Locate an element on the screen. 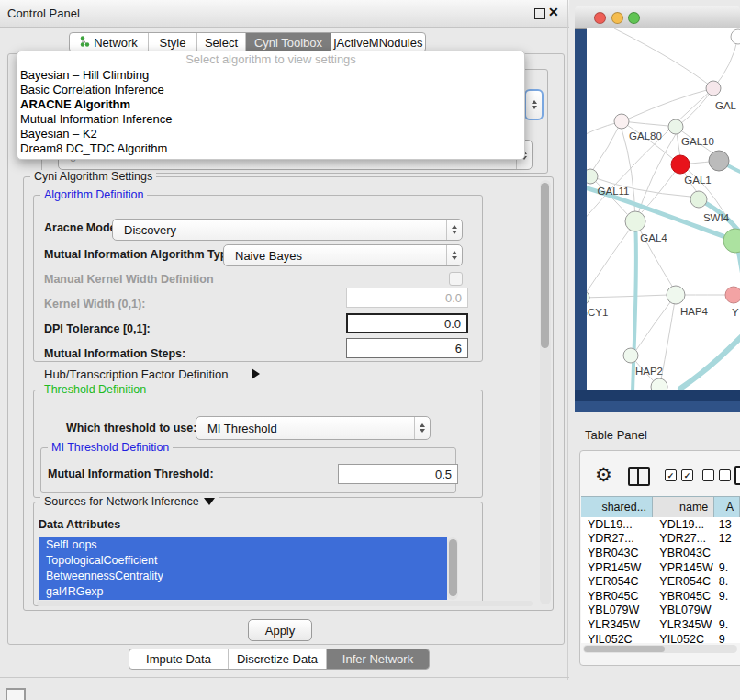  algorithm-option: Mutual Information Inference is located at coordinates (271, 119).